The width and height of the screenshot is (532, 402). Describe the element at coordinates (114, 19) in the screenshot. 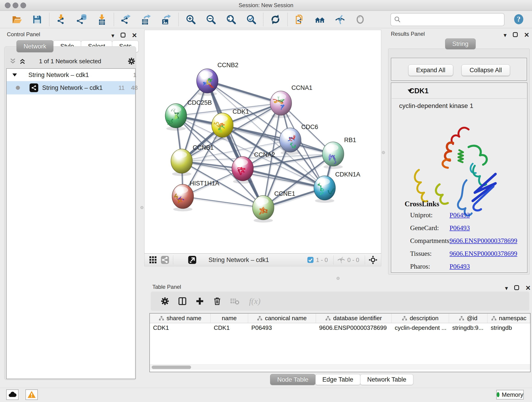

I see `toolbar-separator` at that location.